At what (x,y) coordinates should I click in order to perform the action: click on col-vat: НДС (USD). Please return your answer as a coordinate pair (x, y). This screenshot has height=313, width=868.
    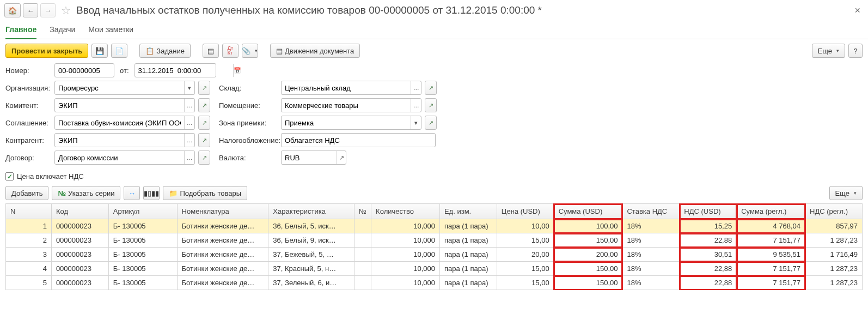
    Looking at the image, I should click on (708, 212).